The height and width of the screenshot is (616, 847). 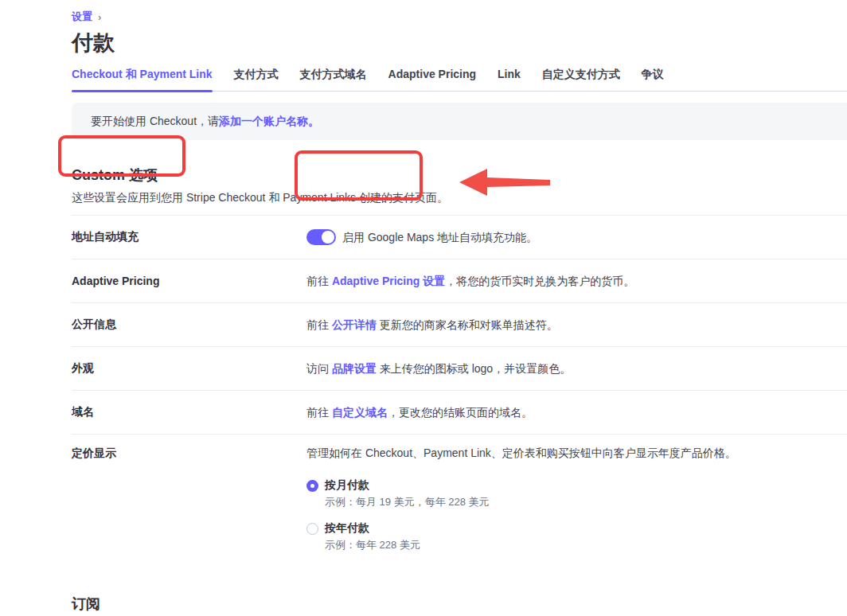 I want to click on setting-row-address-autocomplete: 地址自动填充 启用 Google Maps 地址自动填充功能。, so click(x=459, y=237).